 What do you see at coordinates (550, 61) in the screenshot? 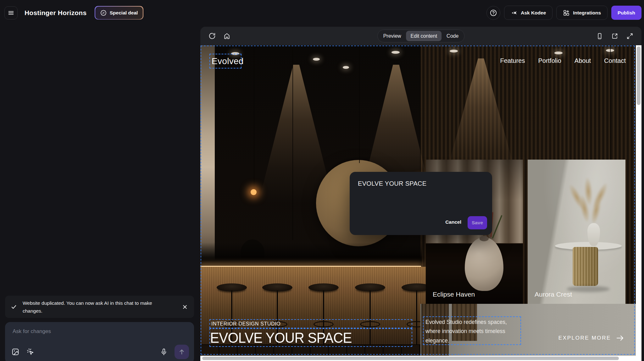
I see `nav-link-portfolio: Portfolio` at bounding box center [550, 61].